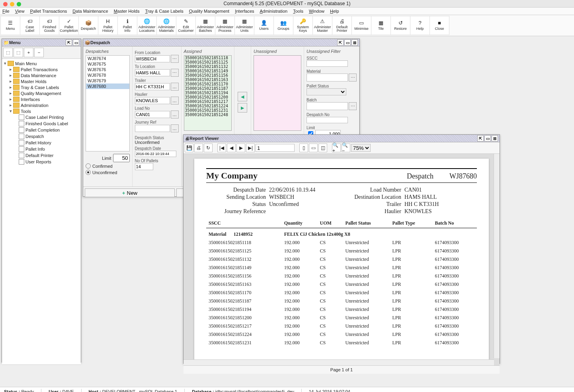  What do you see at coordinates (275, 148) in the screenshot?
I see `page-number-input` at bounding box center [275, 148].